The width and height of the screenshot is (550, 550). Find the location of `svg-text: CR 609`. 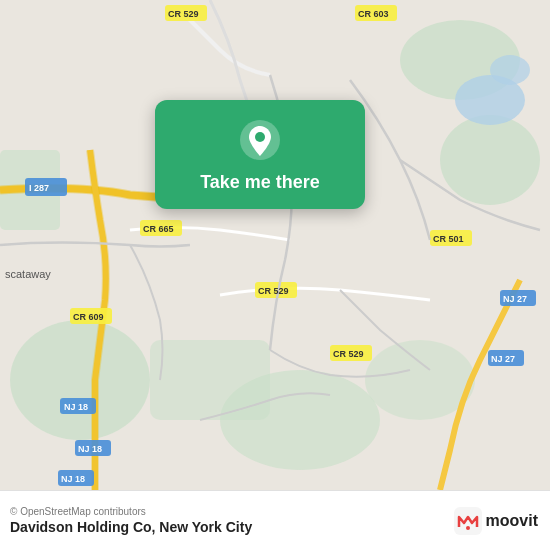

svg-text: CR 609 is located at coordinates (88, 317).